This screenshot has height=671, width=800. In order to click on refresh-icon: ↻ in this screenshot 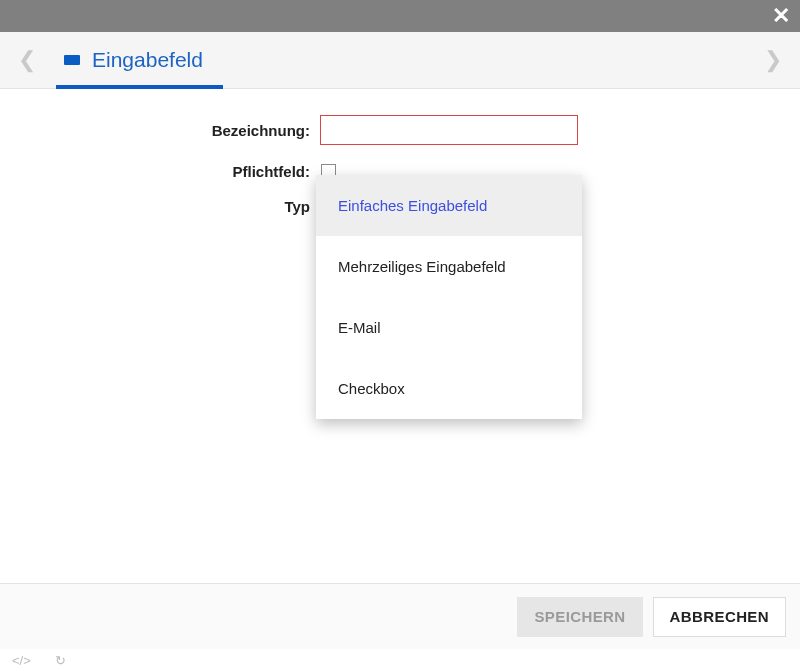, I will do `click(60, 660)`.